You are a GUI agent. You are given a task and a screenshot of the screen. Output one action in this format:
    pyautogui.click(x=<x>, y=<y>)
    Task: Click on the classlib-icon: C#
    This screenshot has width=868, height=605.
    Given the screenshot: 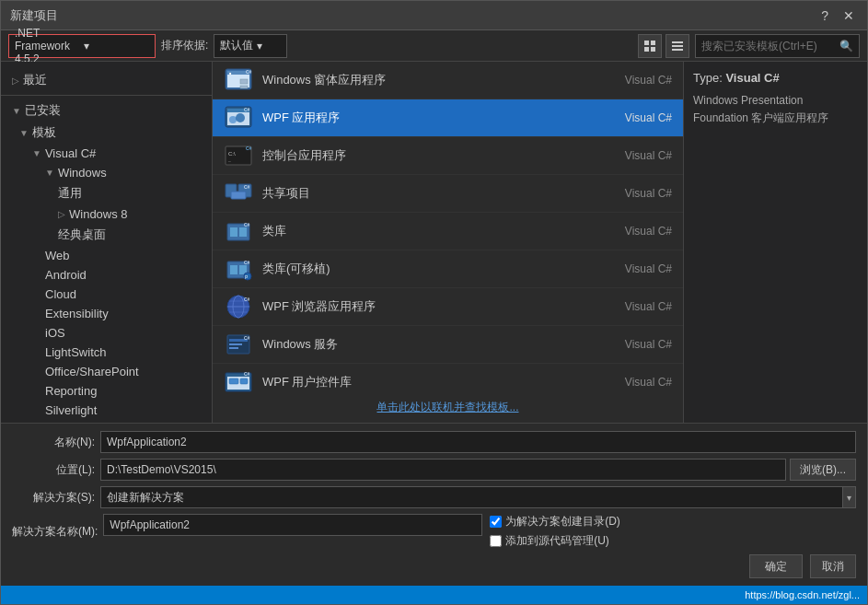 What is the action you would take?
    pyautogui.click(x=238, y=231)
    